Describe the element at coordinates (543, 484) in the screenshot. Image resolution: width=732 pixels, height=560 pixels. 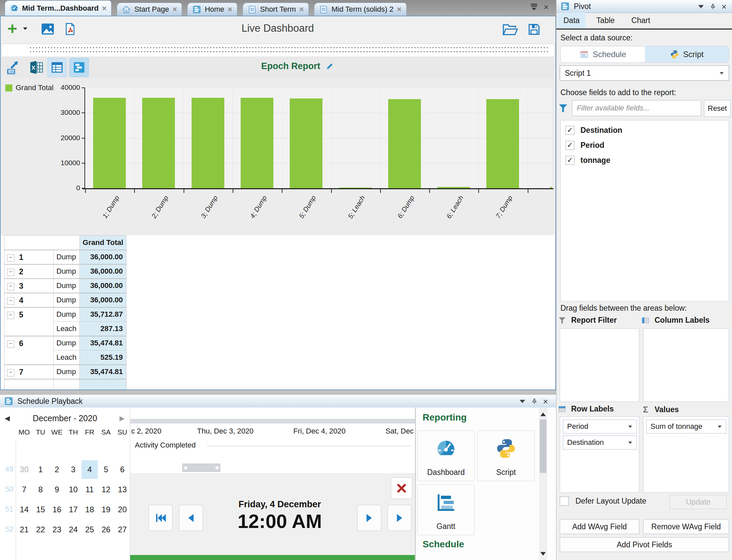
I see `gallery-scrollbar` at that location.